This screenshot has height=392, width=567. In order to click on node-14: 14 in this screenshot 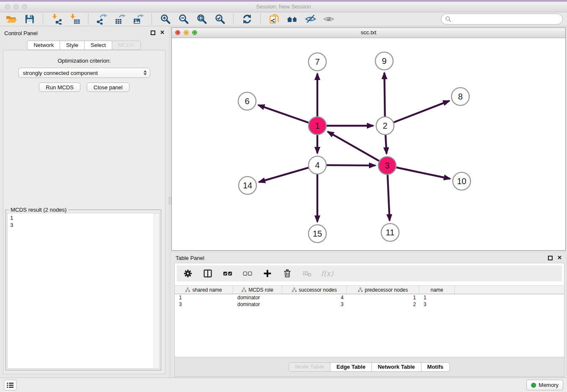, I will do `click(248, 185)`.